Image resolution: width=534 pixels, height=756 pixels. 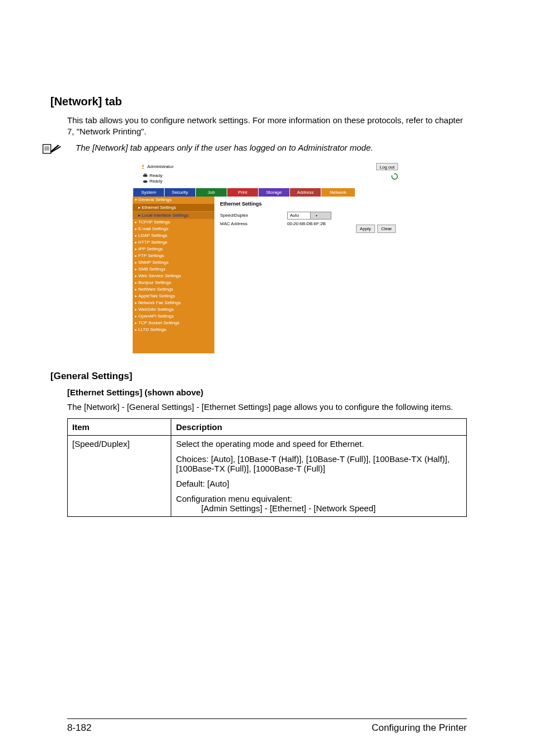 What do you see at coordinates (174, 256) in the screenshot?
I see `sidebar-item-ftp: FTP Settings` at bounding box center [174, 256].